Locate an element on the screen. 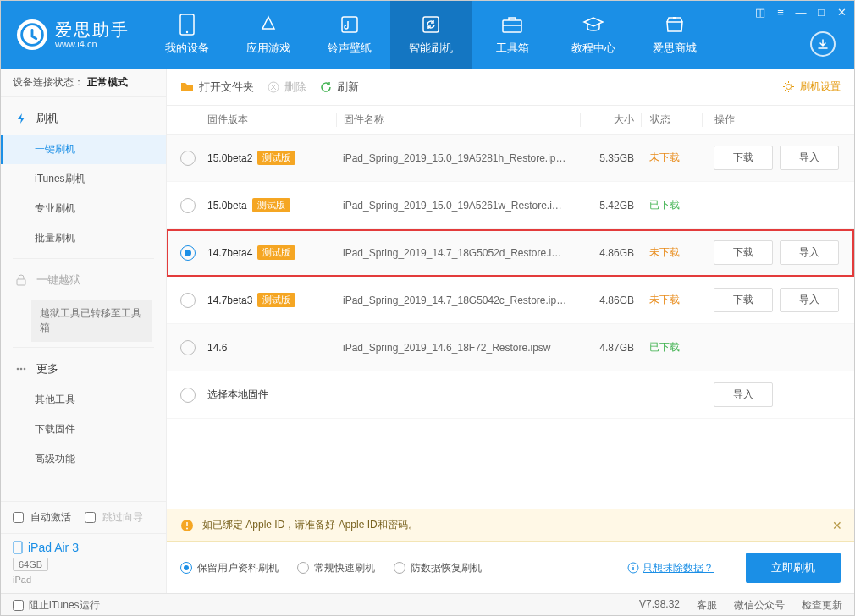  sidebar-item-oneclick: 一键刷机 is located at coordinates (83, 149).